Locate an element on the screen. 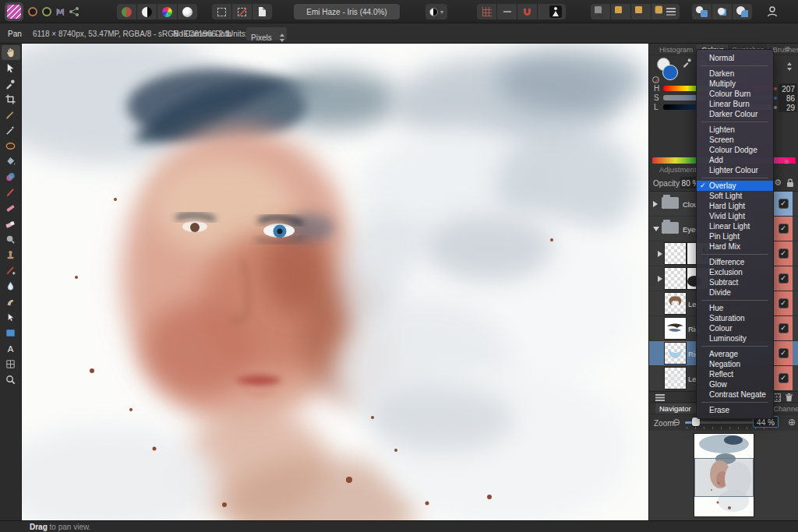 The image size is (798, 532). erase-brush-tool is located at coordinates (11, 224).